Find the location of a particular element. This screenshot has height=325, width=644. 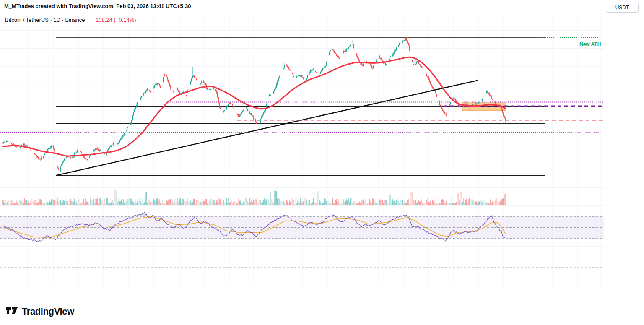

new-ath-label: New ATH is located at coordinates (590, 44).